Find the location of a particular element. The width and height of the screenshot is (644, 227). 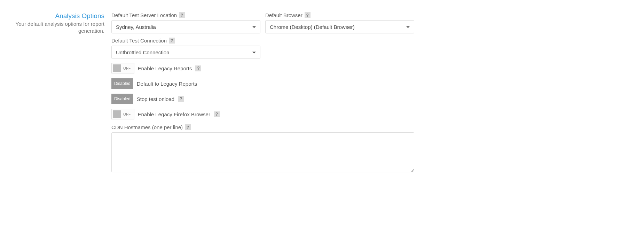

server-location-value: Sydney, Australia is located at coordinates (136, 27).